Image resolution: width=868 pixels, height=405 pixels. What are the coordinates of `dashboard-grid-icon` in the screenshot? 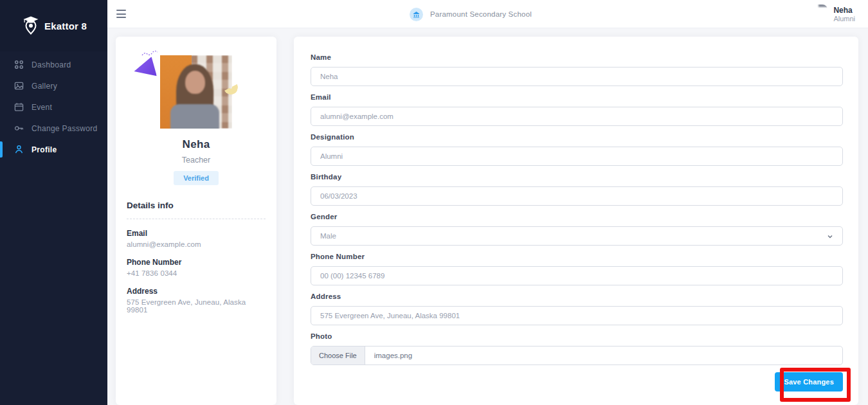 It's located at (19, 64).